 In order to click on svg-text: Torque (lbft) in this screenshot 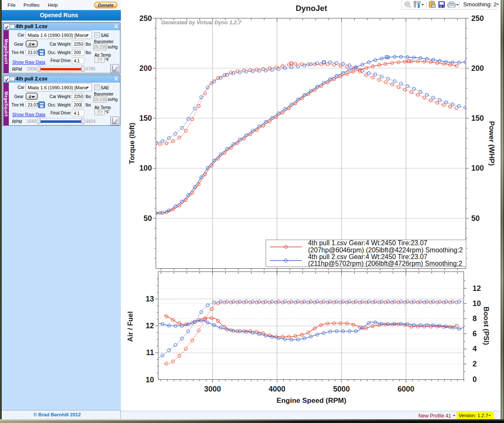, I will do `click(132, 143)`.